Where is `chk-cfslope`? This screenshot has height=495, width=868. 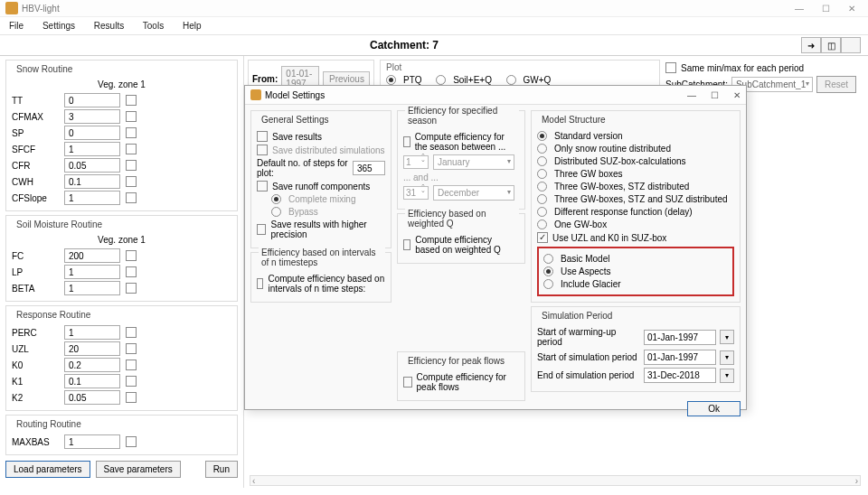 chk-cfslope is located at coordinates (131, 198).